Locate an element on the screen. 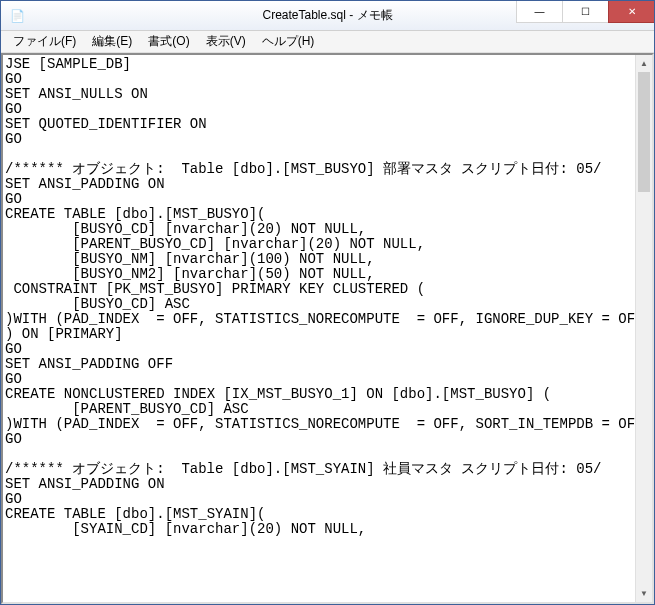  titlebar: 📄 CreateTable.sql - メモ帳 — ☐ ✕ is located at coordinates (328, 16).